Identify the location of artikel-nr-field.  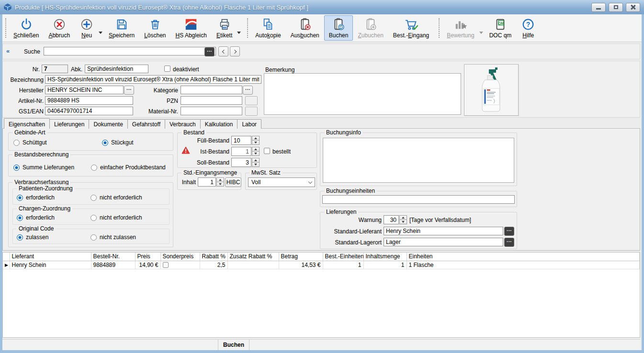
(89, 100).